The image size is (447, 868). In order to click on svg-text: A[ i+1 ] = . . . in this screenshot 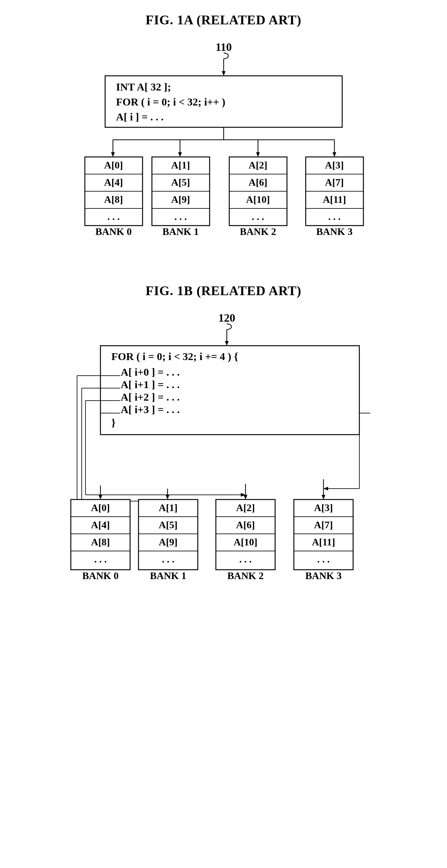, I will do `click(150, 384)`.